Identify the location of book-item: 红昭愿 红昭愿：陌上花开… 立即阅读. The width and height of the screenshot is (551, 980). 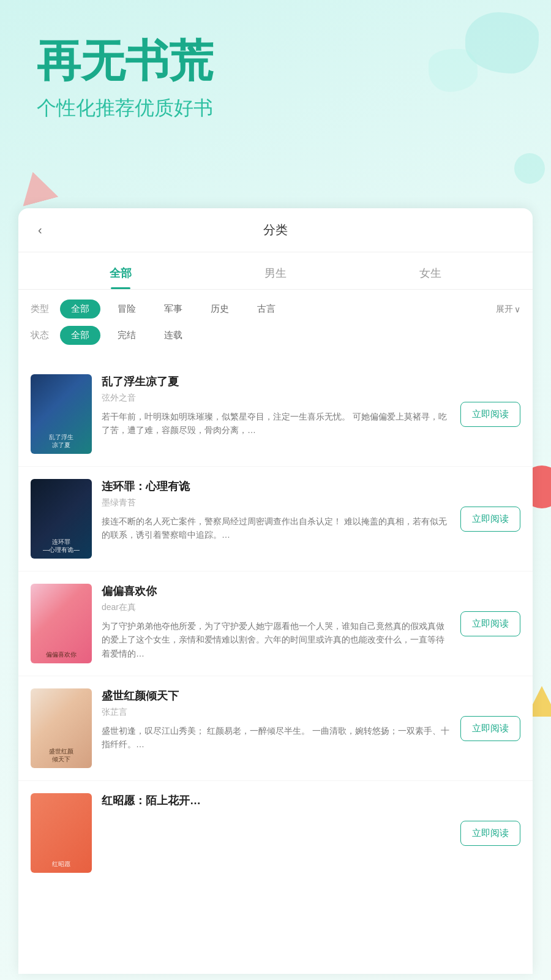
(276, 830).